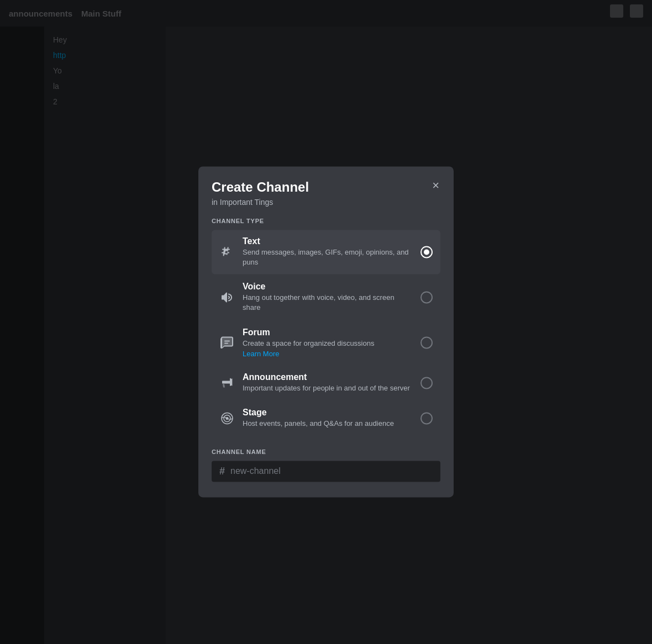 This screenshot has width=652, height=644. I want to click on channel-type-stage-content: Stage Host events, panels, and Q&As for …, so click(328, 418).